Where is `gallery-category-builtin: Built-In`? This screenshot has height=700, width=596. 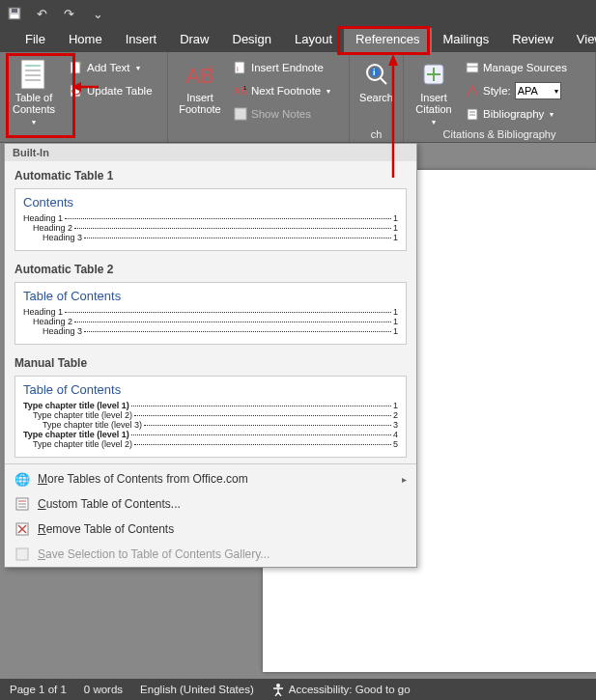
gallery-category-builtin: Built-In is located at coordinates (211, 153).